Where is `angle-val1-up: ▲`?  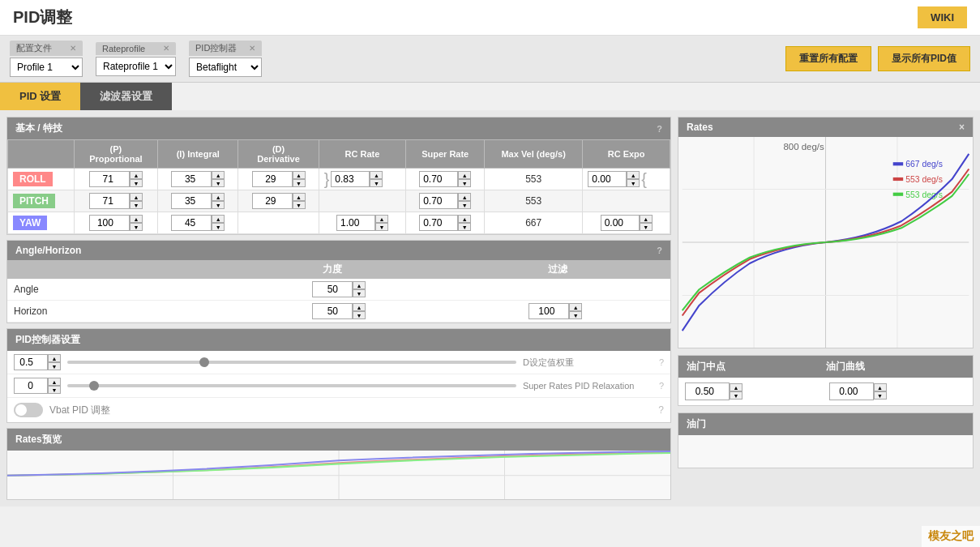 angle-val1-up: ▲ is located at coordinates (359, 285).